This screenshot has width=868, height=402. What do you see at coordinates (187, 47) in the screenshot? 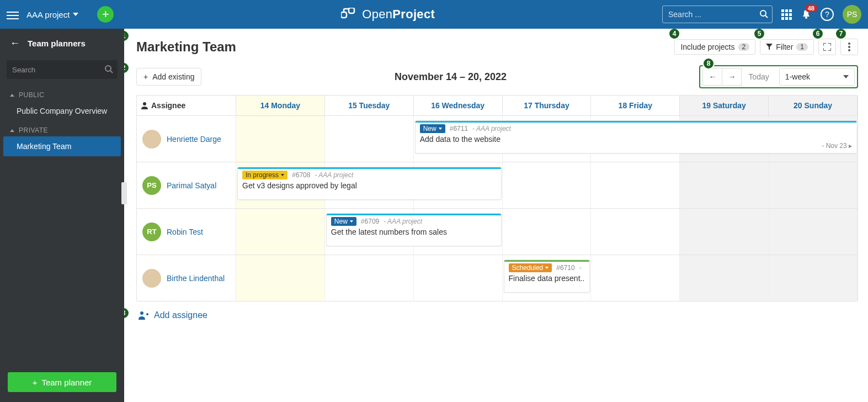
I see `page-title: Marketing Team` at bounding box center [187, 47].